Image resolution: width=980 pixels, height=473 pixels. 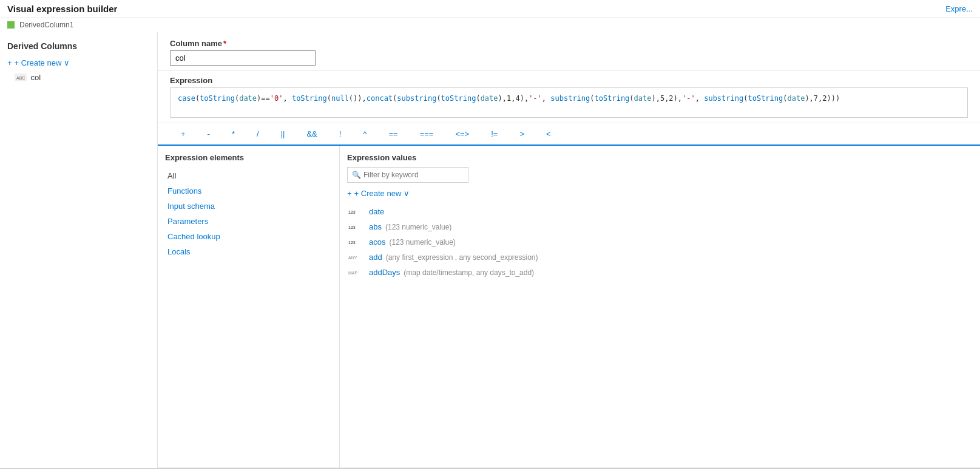 I want to click on breadcrumb: DerivedColumn1, so click(x=490, y=25).